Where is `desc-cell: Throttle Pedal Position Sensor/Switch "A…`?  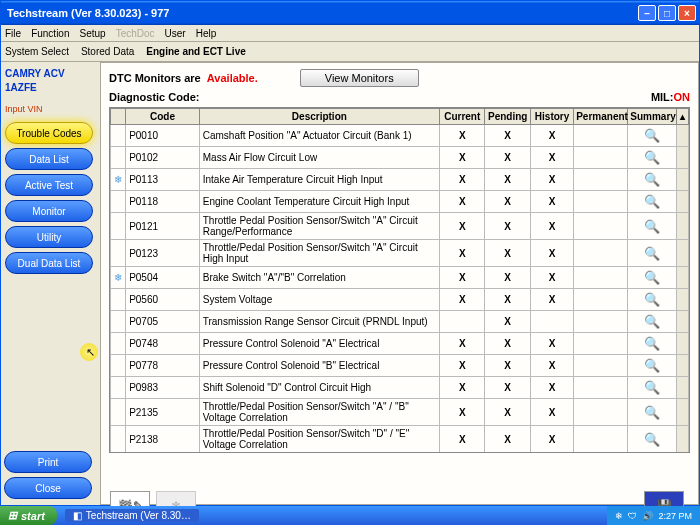 desc-cell: Throttle Pedal Position Sensor/Switch "A… is located at coordinates (319, 226).